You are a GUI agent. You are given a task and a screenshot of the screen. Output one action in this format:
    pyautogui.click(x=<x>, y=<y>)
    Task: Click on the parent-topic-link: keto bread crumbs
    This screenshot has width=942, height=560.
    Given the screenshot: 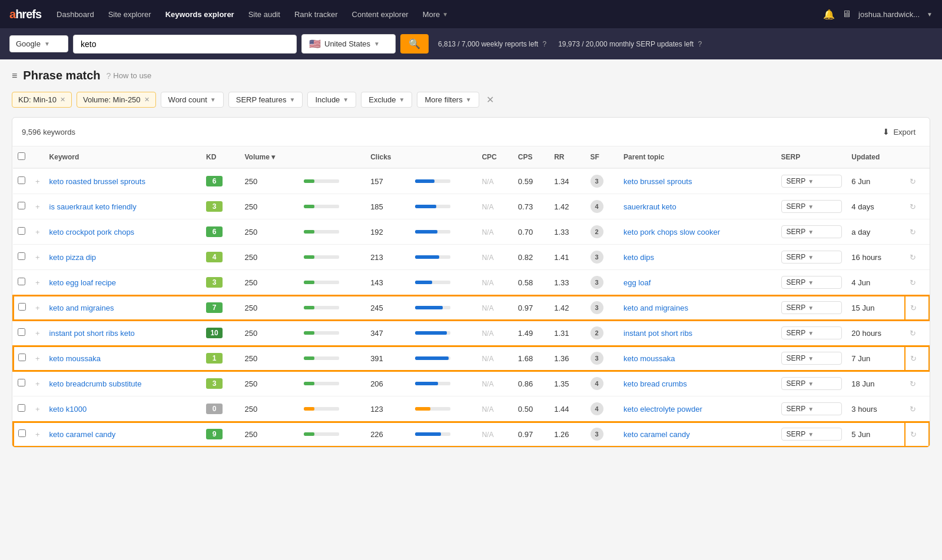 What is the action you would take?
    pyautogui.click(x=655, y=384)
    